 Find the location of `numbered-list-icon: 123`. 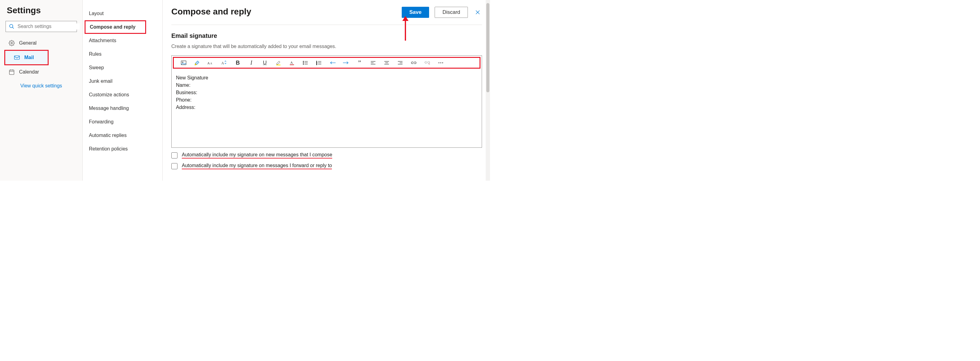

numbered-list-icon: 123 is located at coordinates (319, 62).